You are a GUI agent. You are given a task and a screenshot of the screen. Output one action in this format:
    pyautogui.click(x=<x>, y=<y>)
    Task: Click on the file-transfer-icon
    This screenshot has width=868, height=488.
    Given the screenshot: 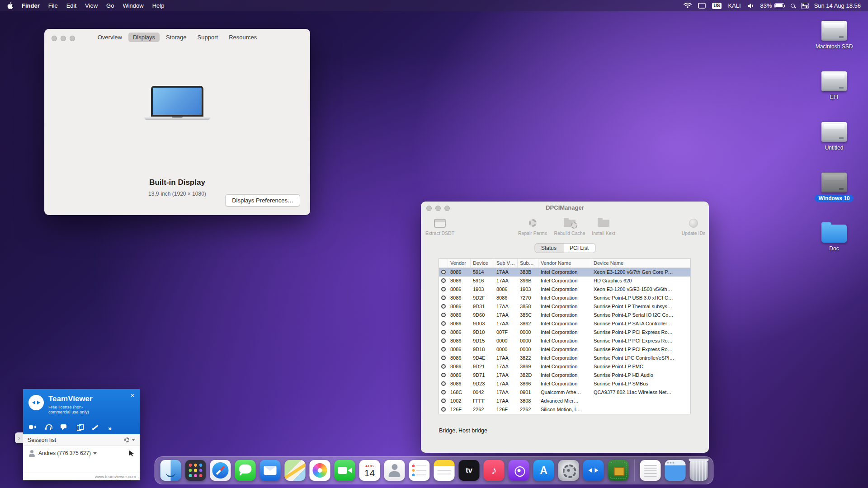 What is the action you would take?
    pyautogui.click(x=80, y=427)
    